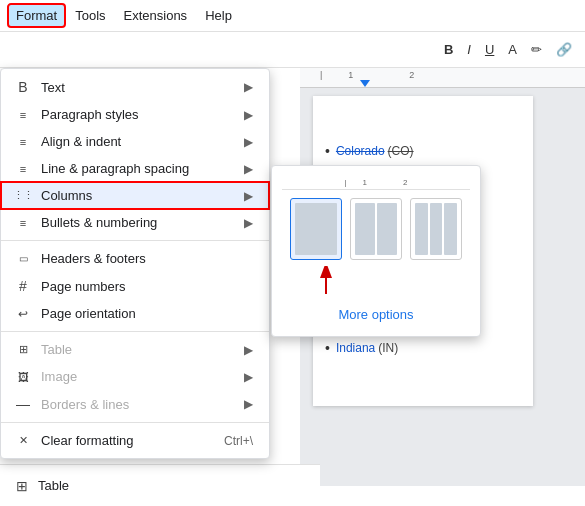 The width and height of the screenshot is (585, 506). Describe the element at coordinates (36, 16) in the screenshot. I see `format-menu-item: Format` at that location.